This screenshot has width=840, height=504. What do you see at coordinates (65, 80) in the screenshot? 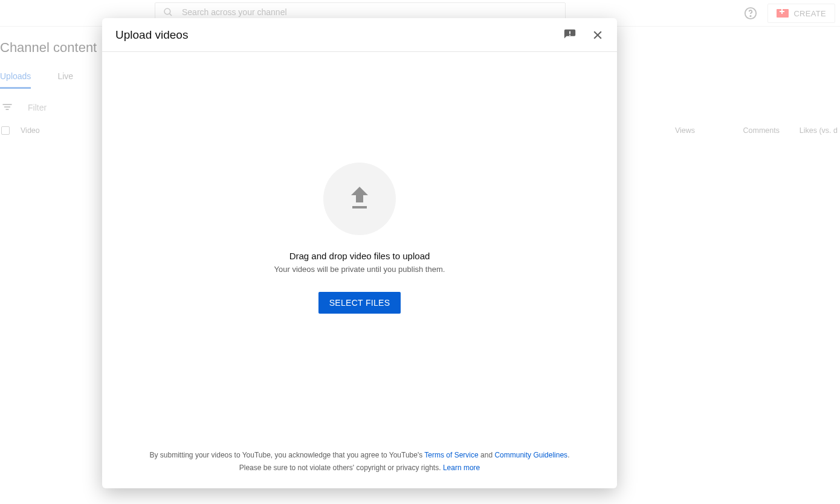
I see `tab-live: Live` at bounding box center [65, 80].